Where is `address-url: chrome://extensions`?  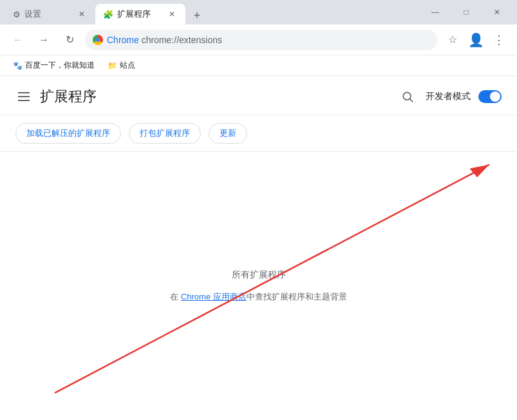 address-url: chrome://extensions is located at coordinates (182, 40).